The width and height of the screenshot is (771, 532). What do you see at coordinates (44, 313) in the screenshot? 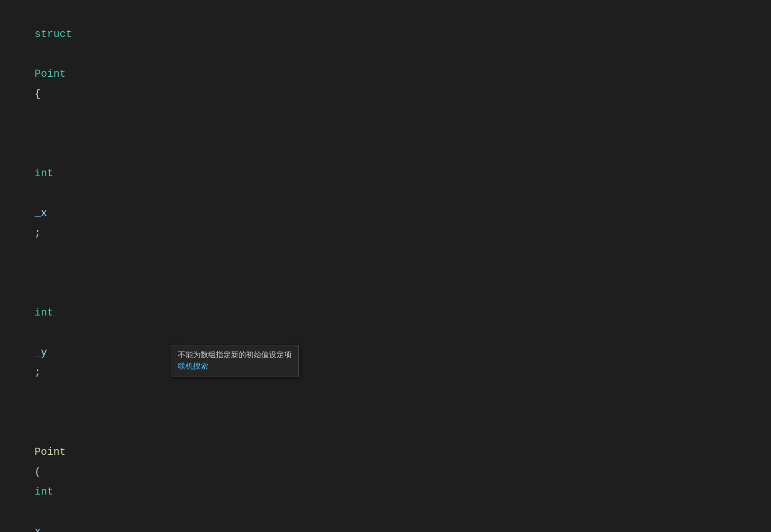
I see `keyword-int-2: int` at bounding box center [44, 313].